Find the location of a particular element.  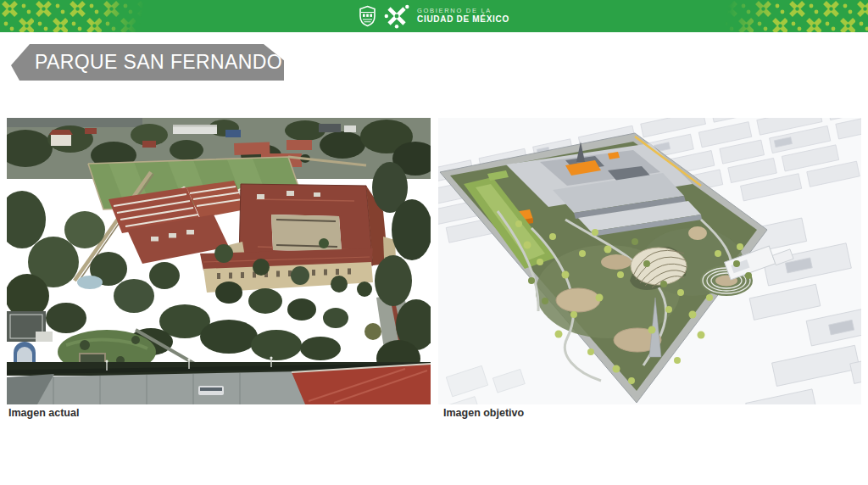

cdmx-logo-icon is located at coordinates (397, 16).